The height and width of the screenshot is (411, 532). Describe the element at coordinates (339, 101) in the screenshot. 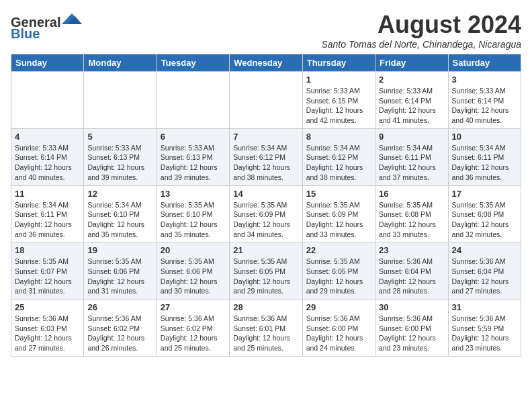

I see `calendar-cell: 1Sunrise: 5:33 AM Sunset: 6:15 PM Daylig…` at that location.